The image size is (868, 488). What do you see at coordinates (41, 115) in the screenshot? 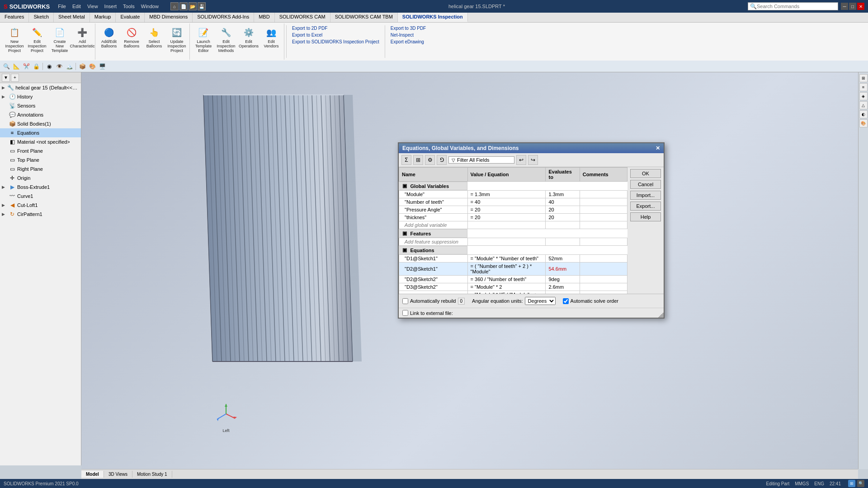
I see `tree-item-annotations: 💬 Annotations` at bounding box center [41, 115].